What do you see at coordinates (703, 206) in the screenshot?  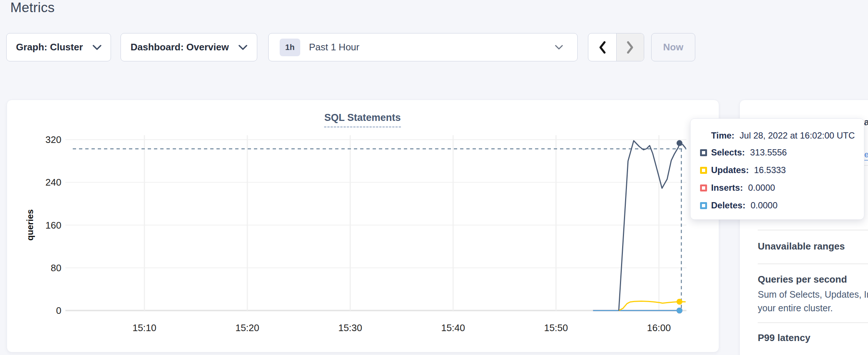 I see `deletes-series-swatch-icon` at bounding box center [703, 206].